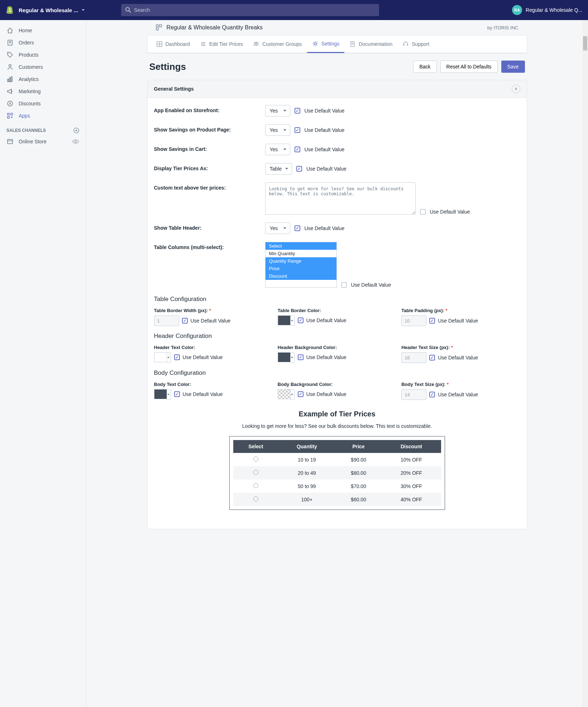 The height and width of the screenshot is (707, 588). I want to click on nav-customers: Customers, so click(43, 67).